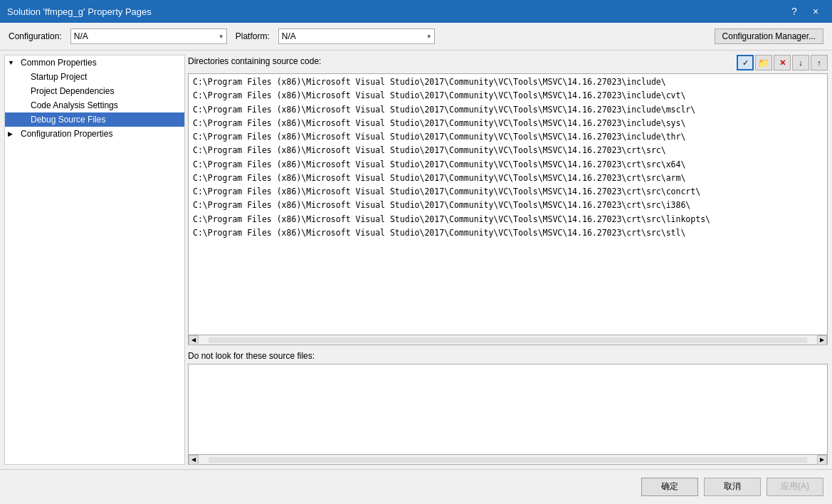 Image resolution: width=832 pixels, height=504 pixels. I want to click on folder-icon: 📁, so click(764, 63).